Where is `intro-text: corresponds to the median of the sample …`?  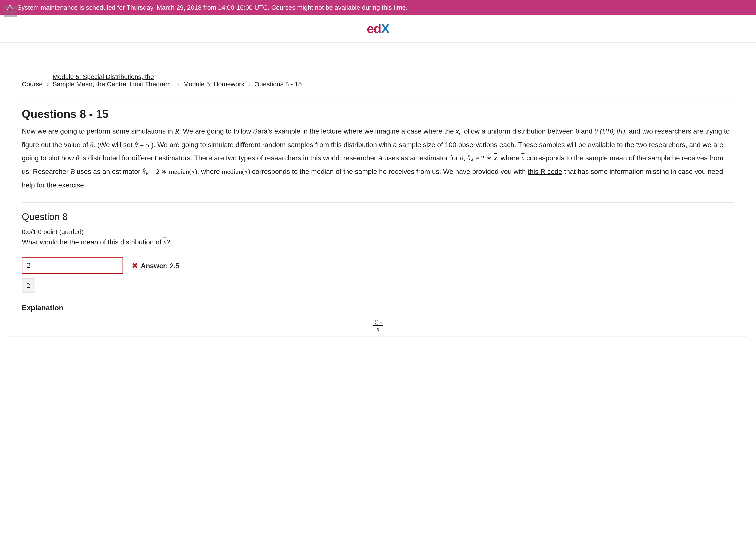
intro-text: corresponds to the median of the sample … is located at coordinates (390, 171).